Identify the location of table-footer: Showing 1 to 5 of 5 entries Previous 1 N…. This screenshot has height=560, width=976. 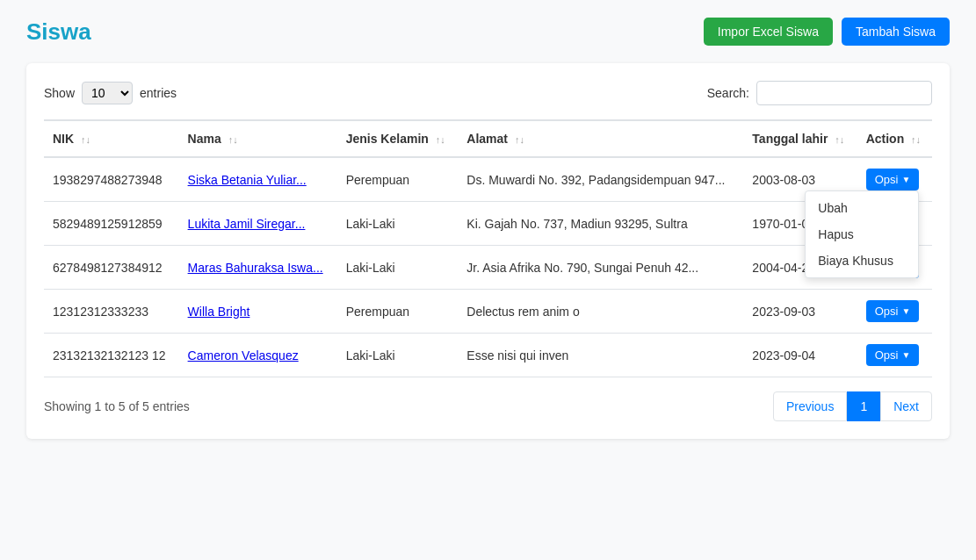
(488, 406).